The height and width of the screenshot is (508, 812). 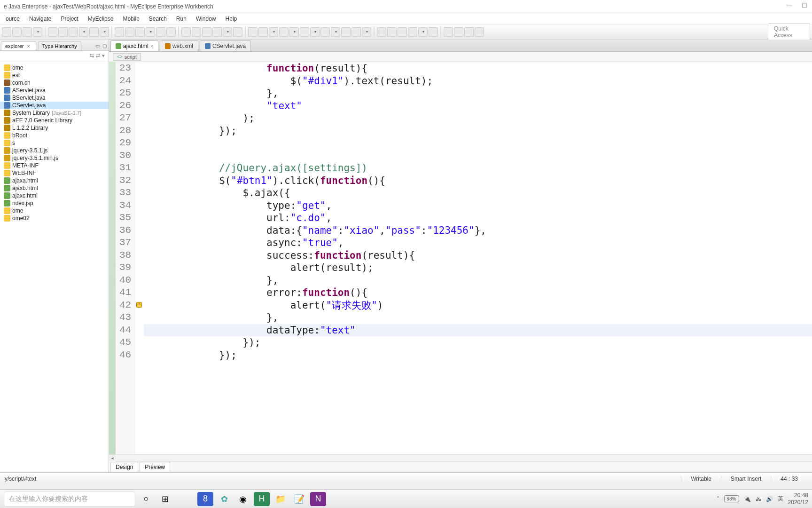 I want to click on view-menu-icon: ▾, so click(x=103, y=56).